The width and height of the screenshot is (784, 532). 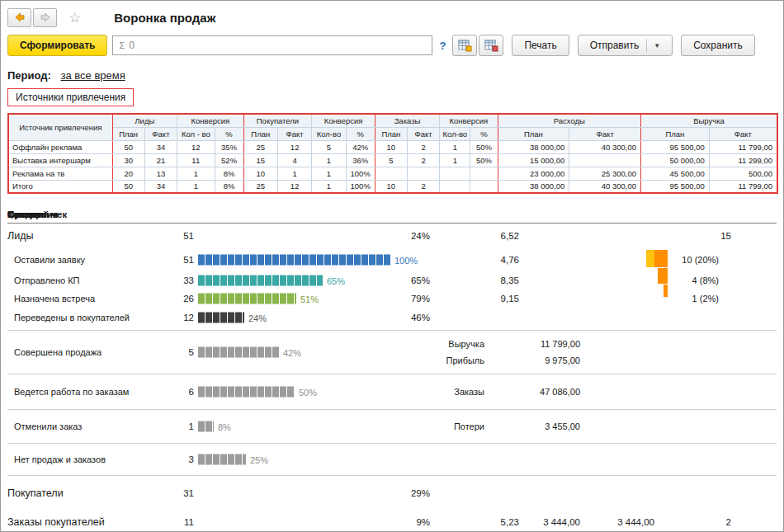 What do you see at coordinates (392, 520) in the screenshot?
I see `funnel-row: Заказы покупателей119%5,233 444,003 444,…` at bounding box center [392, 520].